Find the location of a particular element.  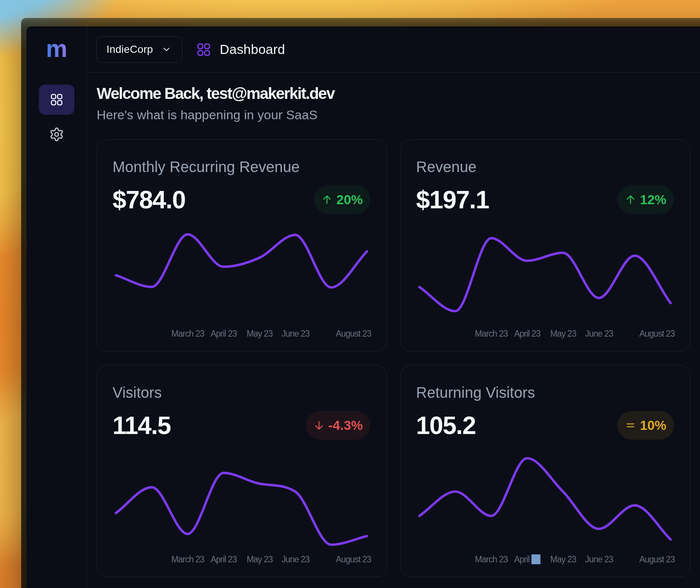

sidebar-item-settings is located at coordinates (57, 134).